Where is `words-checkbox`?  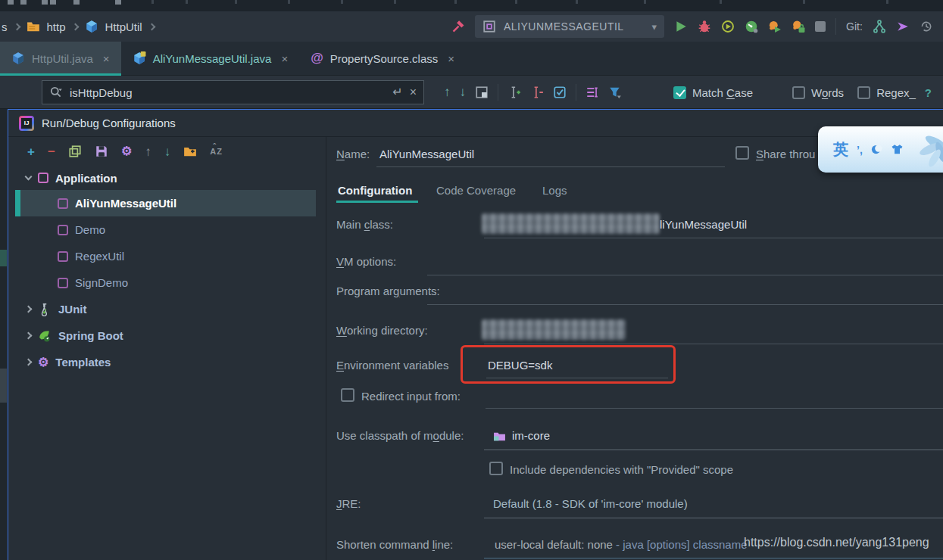 words-checkbox is located at coordinates (798, 92).